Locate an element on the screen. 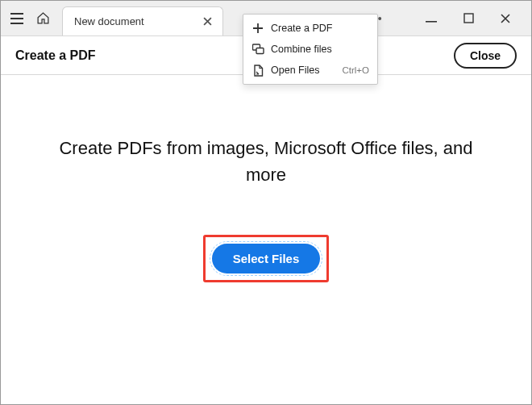 Image resolution: width=532 pixels, height=405 pixels. window-maximize-button is located at coordinates (468, 19).